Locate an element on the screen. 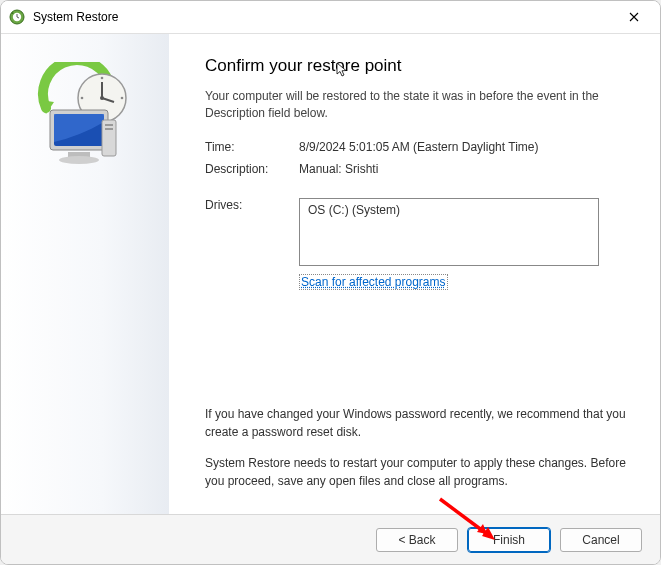 This screenshot has width=661, height=565. description-label: Description: is located at coordinates (252, 169).